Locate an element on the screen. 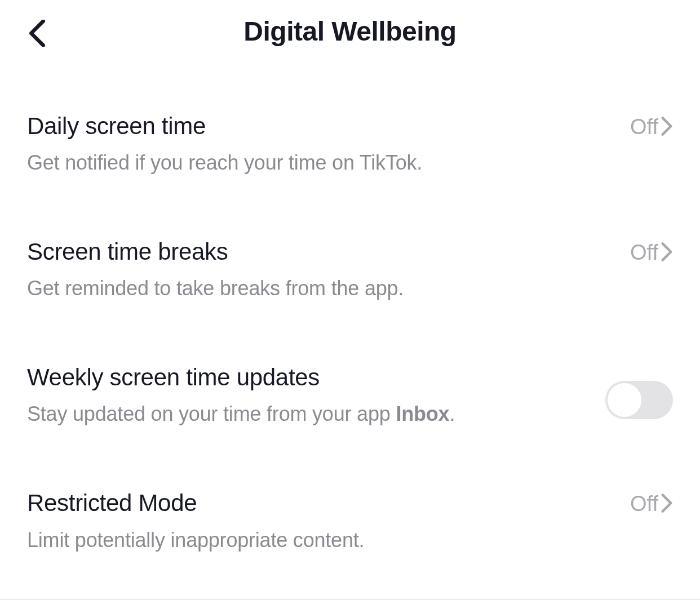 Image resolution: width=700 pixels, height=600 pixels. weekly-updates-desc-bold: Inbox is located at coordinates (423, 414).